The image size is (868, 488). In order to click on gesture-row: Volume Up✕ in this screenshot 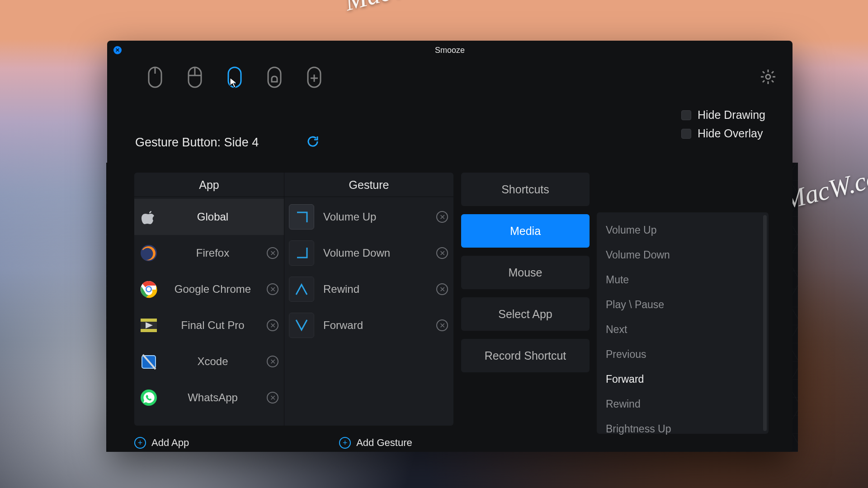, I will do `click(369, 217)`.